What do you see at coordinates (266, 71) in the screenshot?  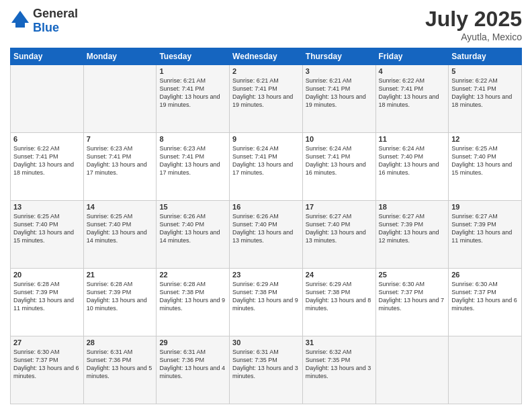 I see `day-number: 2` at bounding box center [266, 71].